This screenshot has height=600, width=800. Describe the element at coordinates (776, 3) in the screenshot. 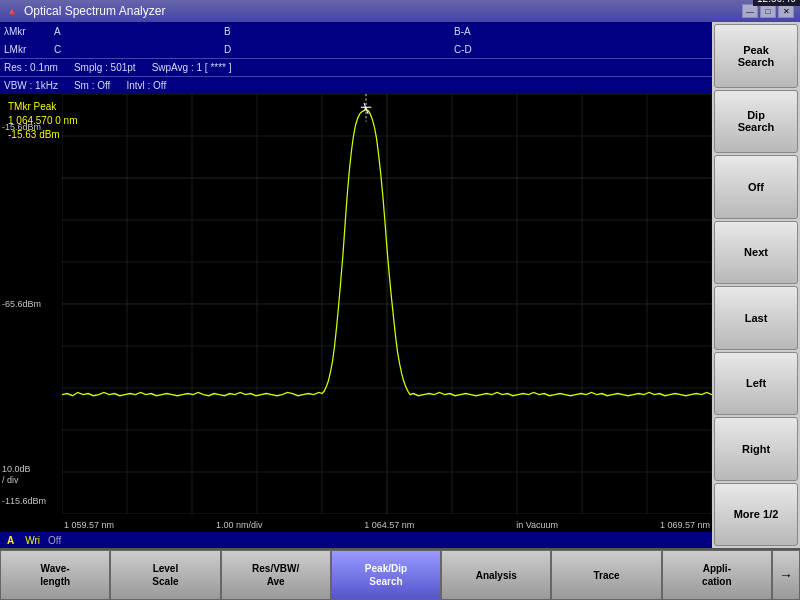

I see `datetime-display: 3/8/2021 12:56:49` at that location.